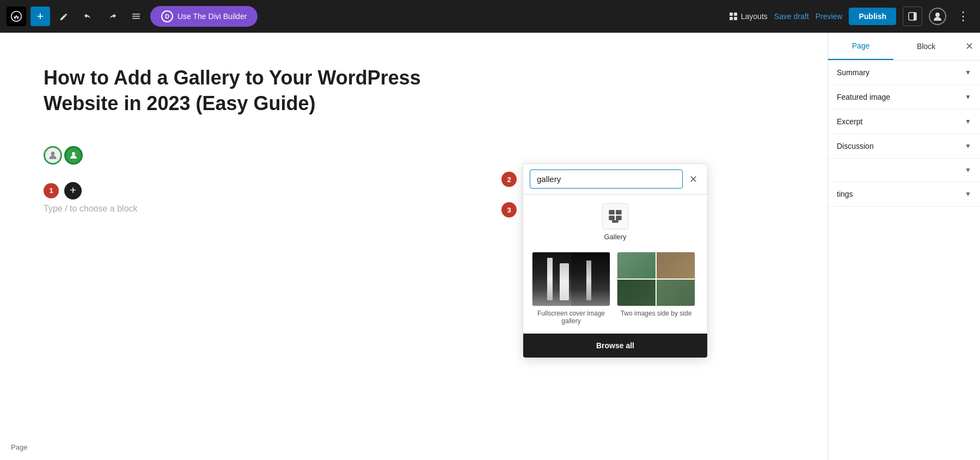 The width and height of the screenshot is (980, 460). I want to click on step-1: 1, so click(51, 191).